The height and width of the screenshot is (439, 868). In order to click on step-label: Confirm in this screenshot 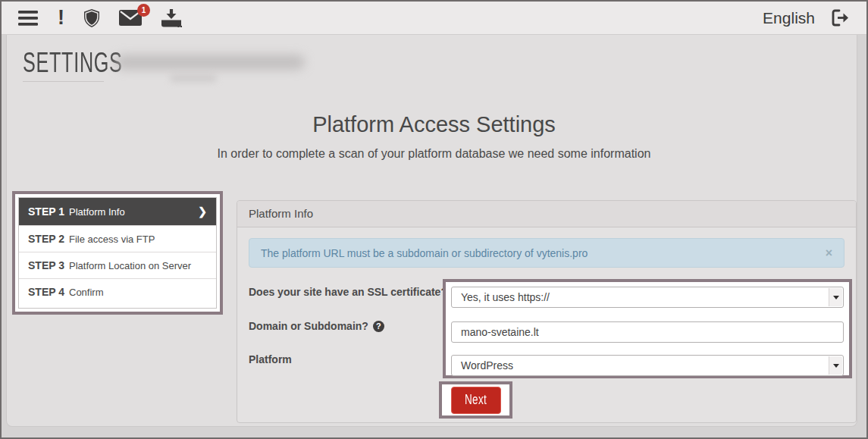, I will do `click(86, 293)`.